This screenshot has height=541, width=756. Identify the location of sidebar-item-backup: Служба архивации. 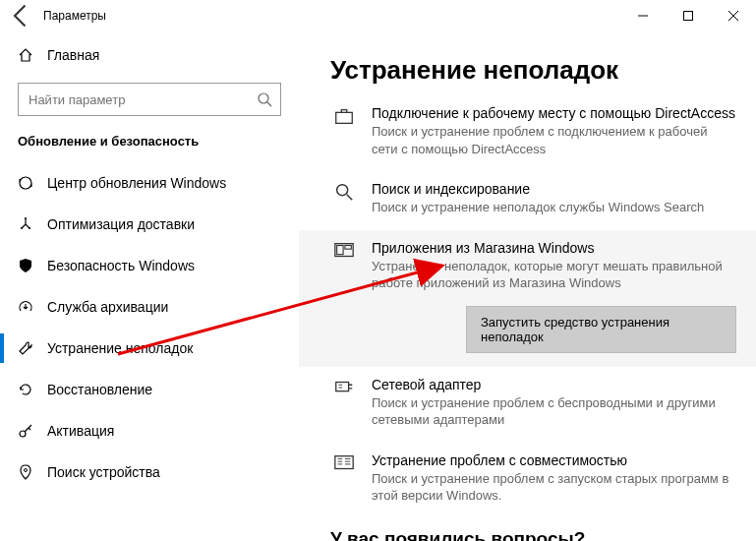
(149, 307).